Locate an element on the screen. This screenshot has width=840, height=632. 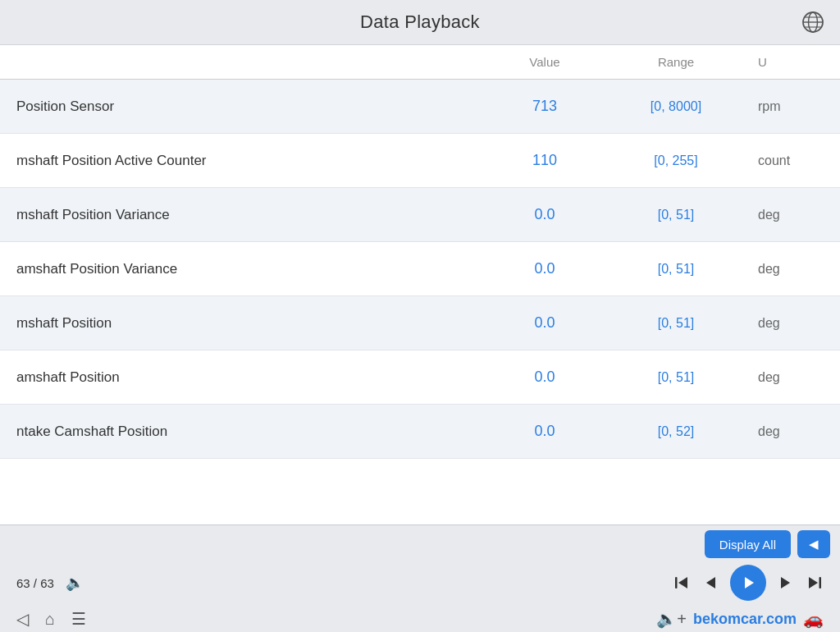
table-row: amshaft Position0.0[0, 42]deg is located at coordinates (420, 378).